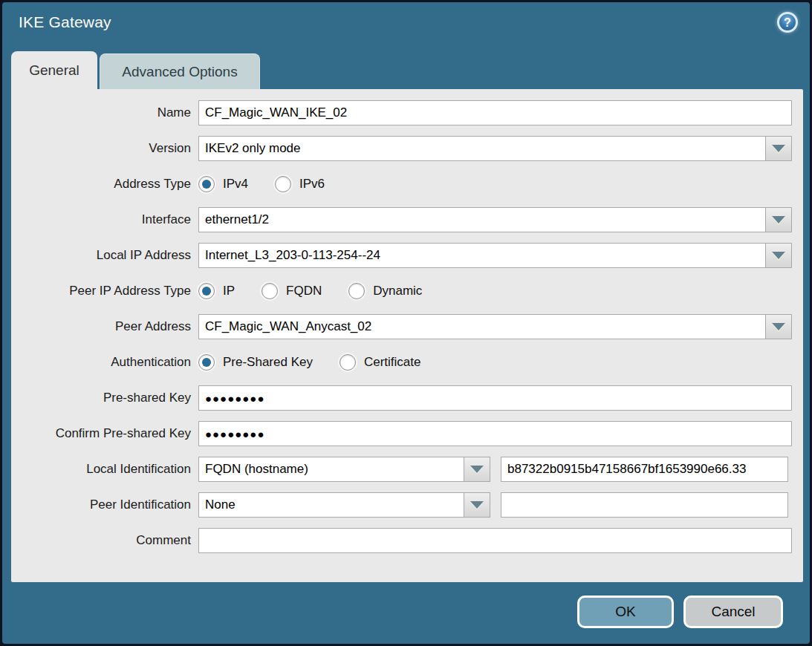 The width and height of the screenshot is (812, 646). Describe the element at coordinates (495, 541) in the screenshot. I see `comment-input` at that location.